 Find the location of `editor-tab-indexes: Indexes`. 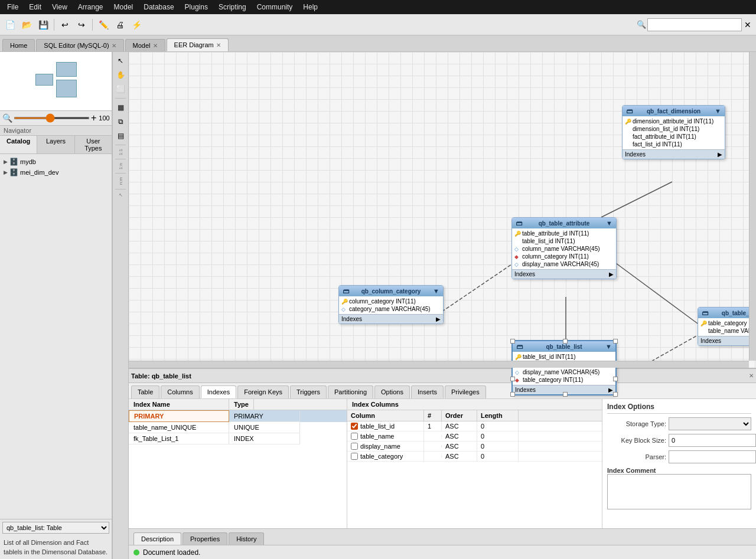

editor-tab-indexes: Indexes is located at coordinates (219, 392).